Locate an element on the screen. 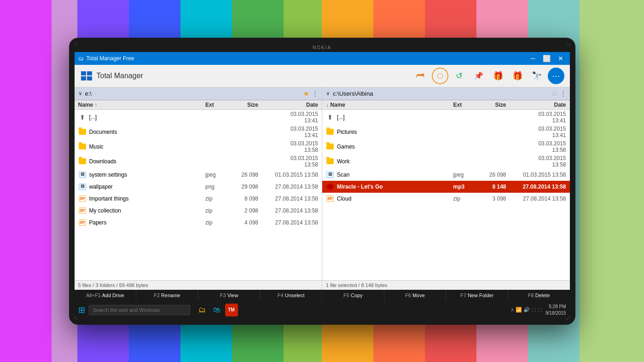  gift2-button: 🎁 is located at coordinates (517, 76).